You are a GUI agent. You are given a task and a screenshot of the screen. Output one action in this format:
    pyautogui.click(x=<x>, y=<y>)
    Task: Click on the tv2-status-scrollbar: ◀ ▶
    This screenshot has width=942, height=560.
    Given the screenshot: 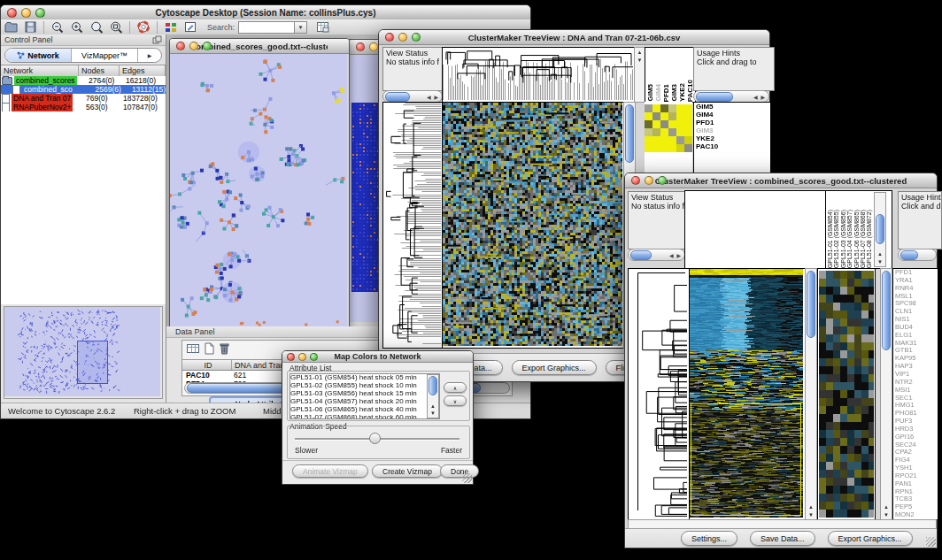 What is the action you would take?
    pyautogui.click(x=657, y=255)
    